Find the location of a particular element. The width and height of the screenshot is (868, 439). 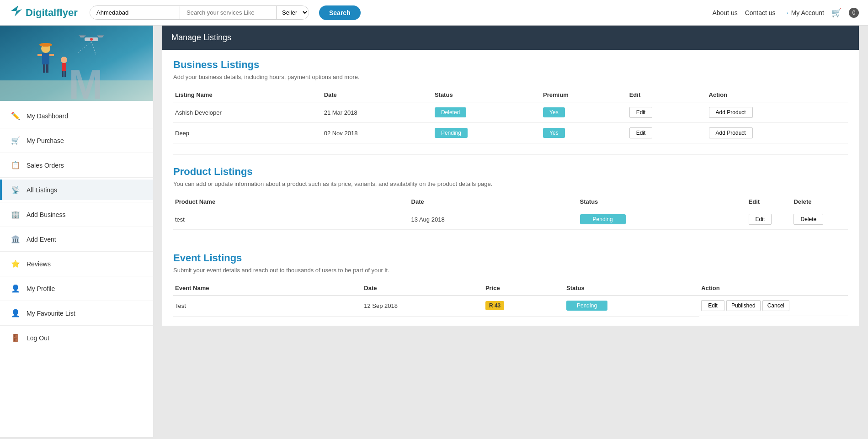

product-status-1: Pending is located at coordinates (663, 219).